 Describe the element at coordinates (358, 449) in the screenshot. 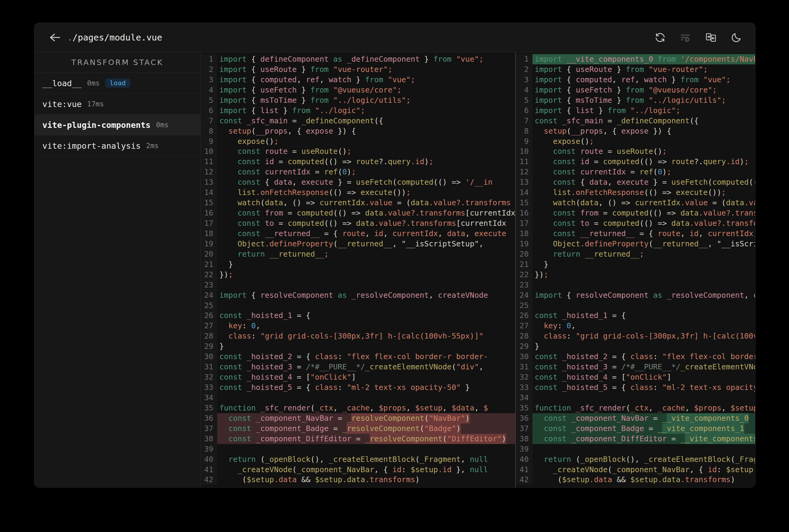

I see `code-line: 39` at that location.